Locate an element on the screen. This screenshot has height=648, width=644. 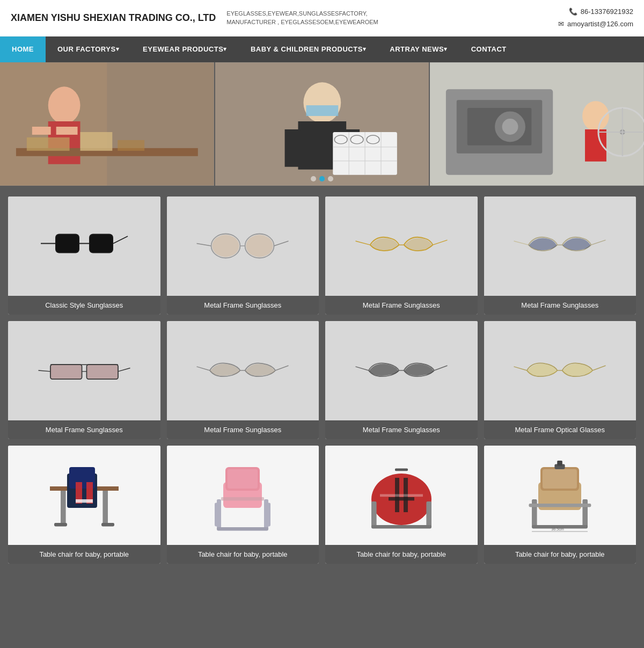
contact-info: 📞 86-13376921932 ✉ amoyartist@126.com is located at coordinates (596, 18).